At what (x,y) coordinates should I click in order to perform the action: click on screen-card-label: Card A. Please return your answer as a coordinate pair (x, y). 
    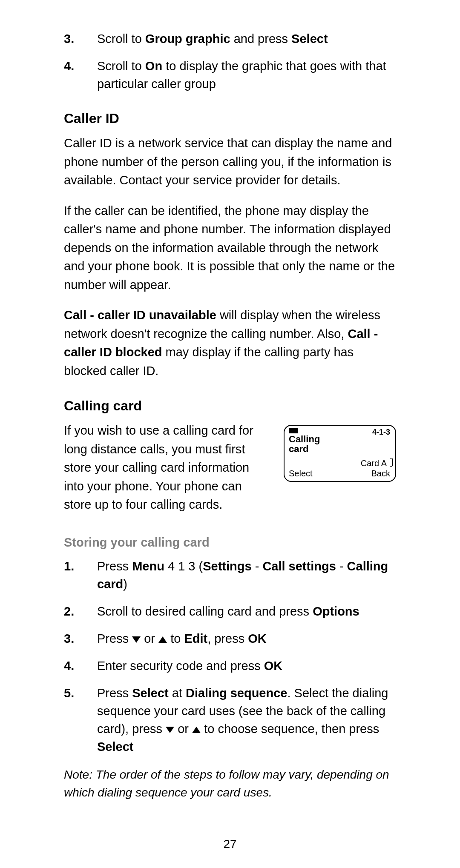
    Looking at the image, I should click on (374, 463).